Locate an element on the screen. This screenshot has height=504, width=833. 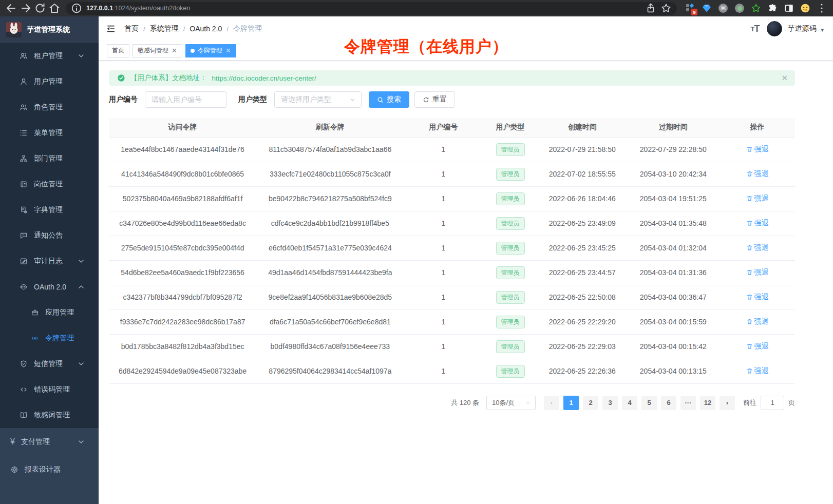
tab-label: 令牌管理 is located at coordinates (210, 50).